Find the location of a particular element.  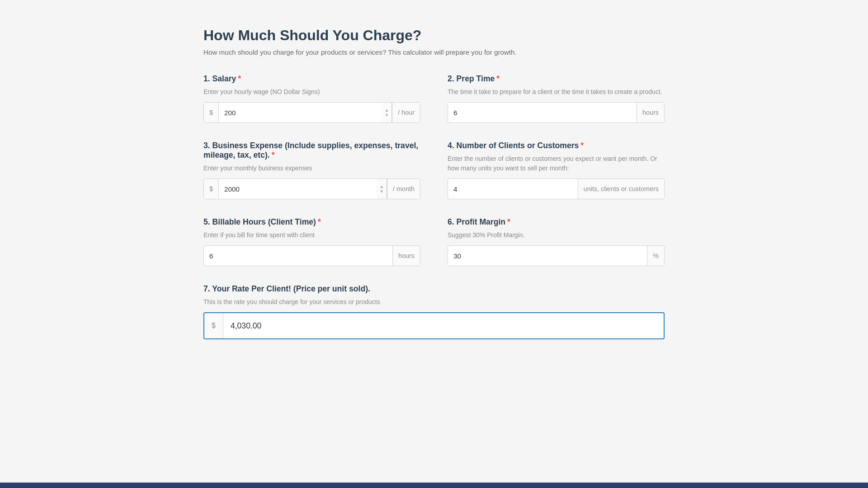

business-expense-suffix: / month is located at coordinates (403, 189).